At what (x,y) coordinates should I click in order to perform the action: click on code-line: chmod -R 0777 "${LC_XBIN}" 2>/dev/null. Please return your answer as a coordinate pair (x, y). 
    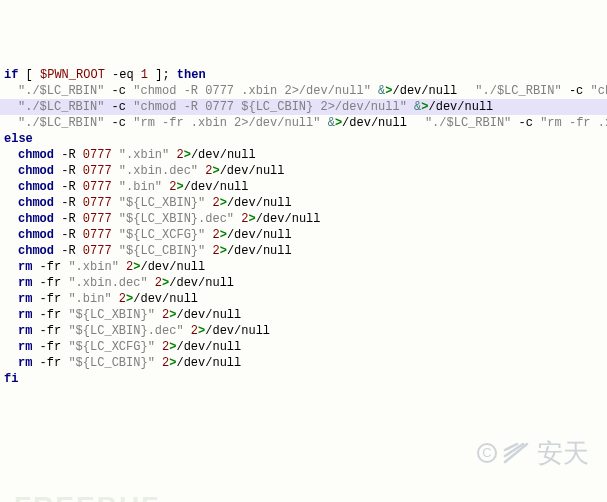
    Looking at the image, I should click on (304, 203).